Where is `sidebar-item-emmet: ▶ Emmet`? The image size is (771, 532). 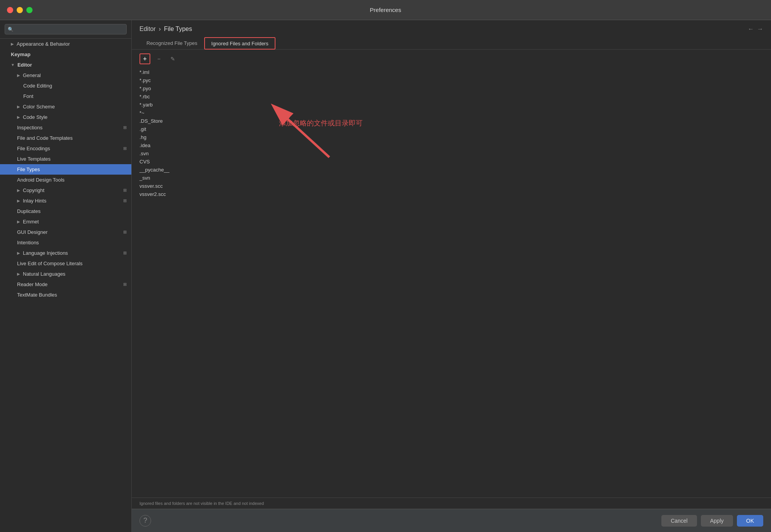
sidebar-item-emmet: ▶ Emmet is located at coordinates (66, 221).